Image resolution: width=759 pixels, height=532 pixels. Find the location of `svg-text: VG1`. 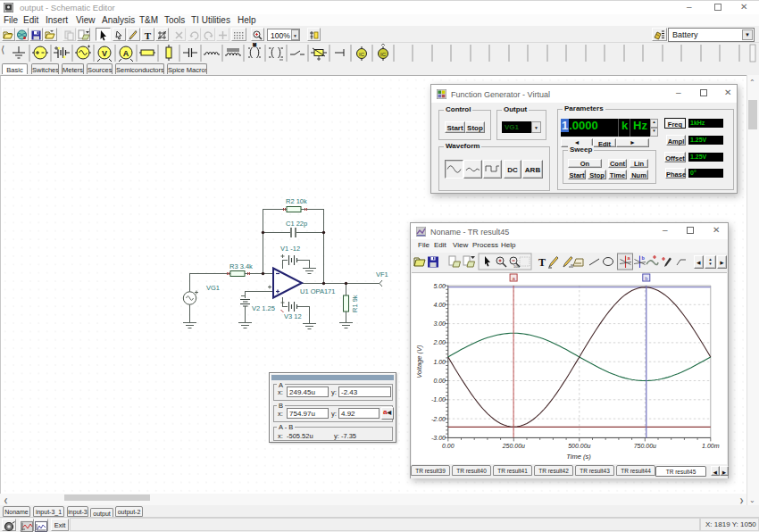

svg-text: VG1 is located at coordinates (213, 287).